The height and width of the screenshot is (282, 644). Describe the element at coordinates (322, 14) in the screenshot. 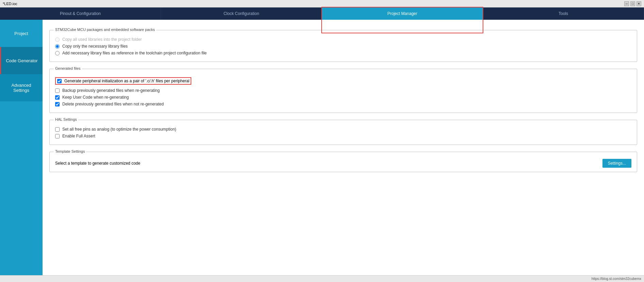

I see `top-navigation: Pinout & Configuration Clock Configurati…` at that location.